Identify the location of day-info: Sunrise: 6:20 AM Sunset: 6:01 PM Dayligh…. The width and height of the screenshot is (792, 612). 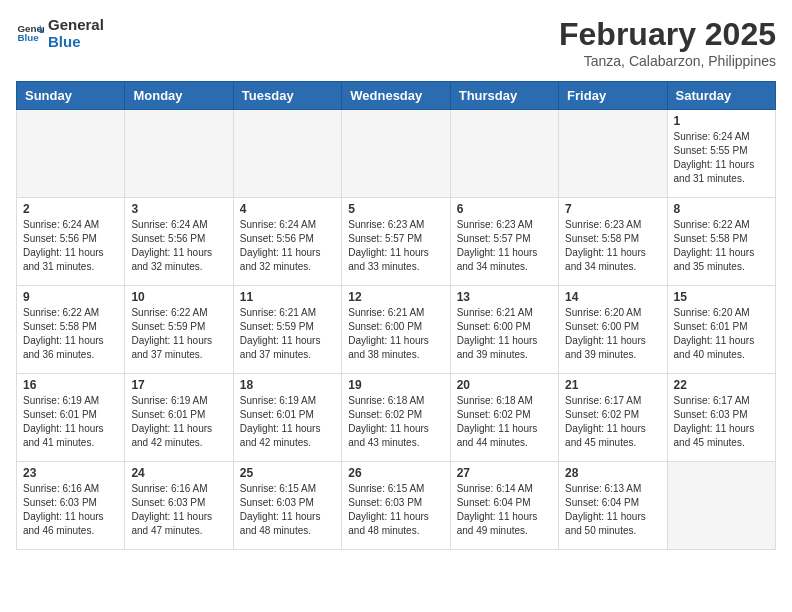
(722, 334).